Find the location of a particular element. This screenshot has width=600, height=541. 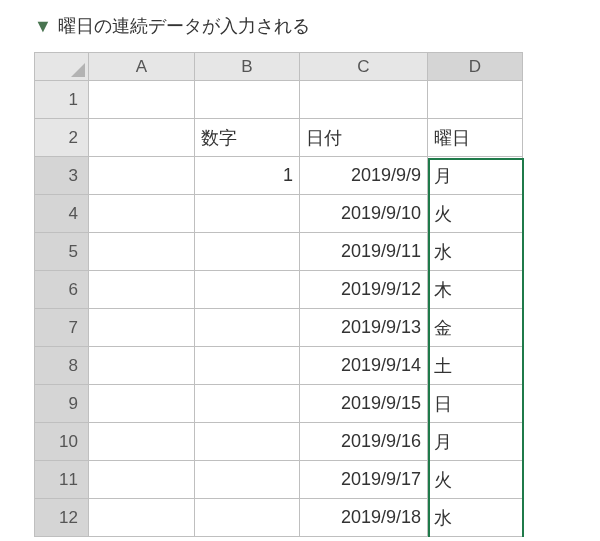

cell-C1 is located at coordinates (364, 100).